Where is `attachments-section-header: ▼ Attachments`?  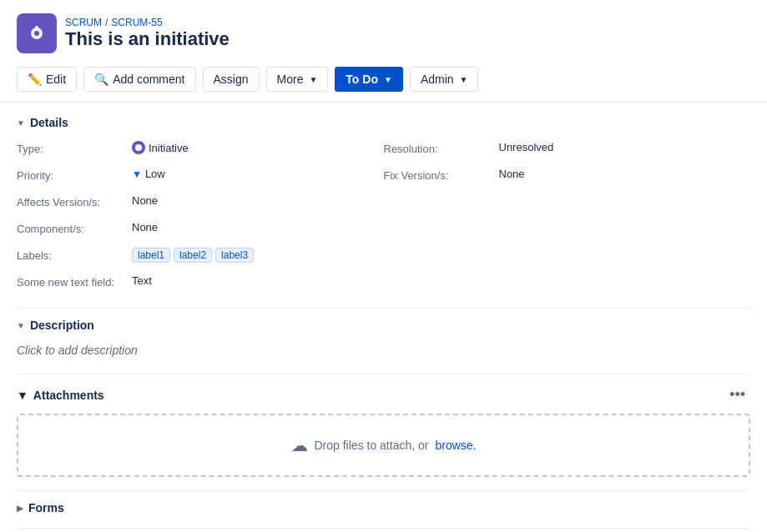 attachments-section-header: ▼ Attachments is located at coordinates (60, 395).